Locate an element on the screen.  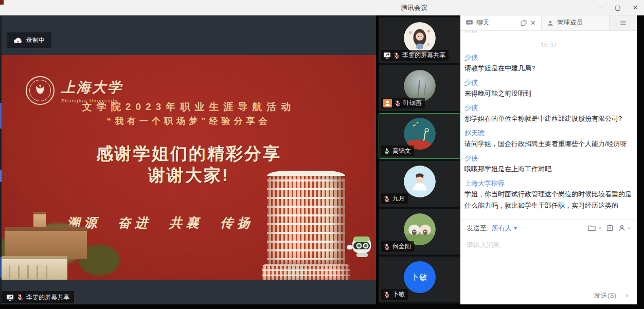
chat-message-sender: 上海大学柳蓉 is located at coordinates (548, 184).